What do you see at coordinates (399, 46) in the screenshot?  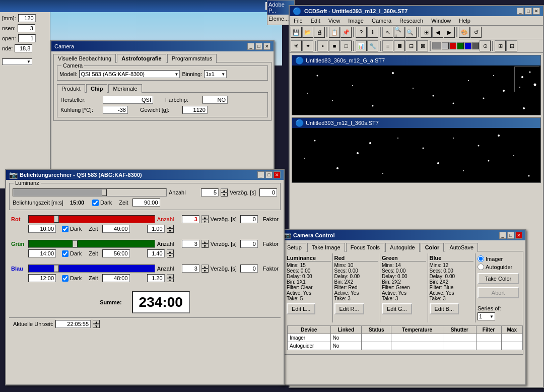 I see `tb2-lines2: ≣` at bounding box center [399, 46].